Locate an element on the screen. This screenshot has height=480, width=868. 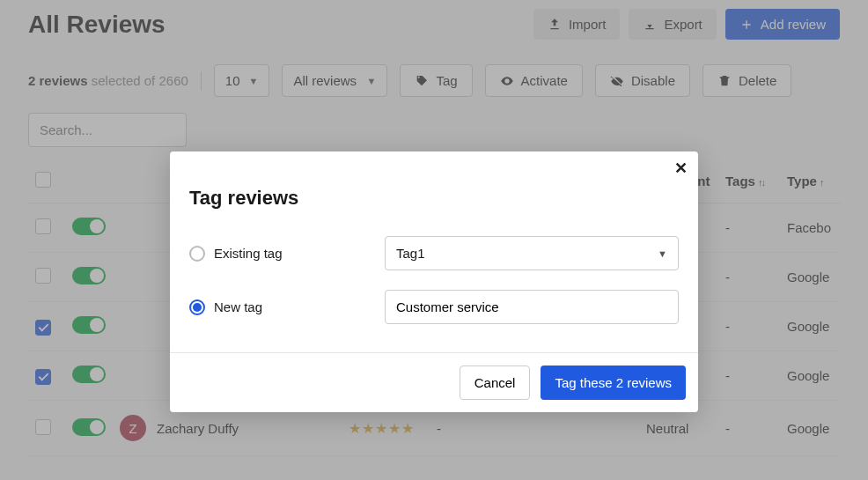
close-icon: ✕ is located at coordinates (681, 168).